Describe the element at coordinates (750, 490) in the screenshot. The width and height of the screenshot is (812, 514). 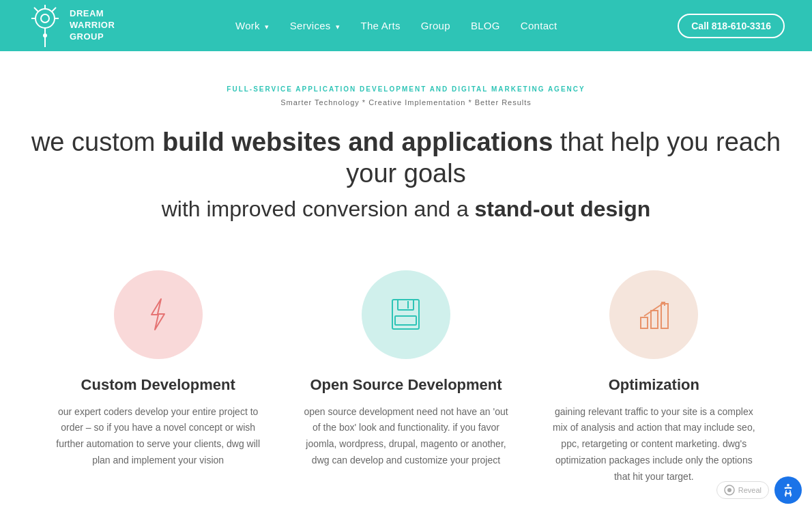
I see `revealbot-label: Reveal` at that location.